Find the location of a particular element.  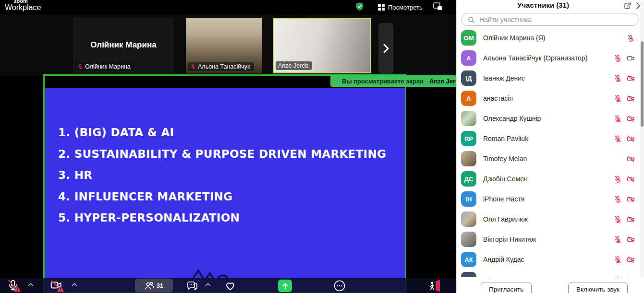

participant-name: анастасія is located at coordinates (542, 98).